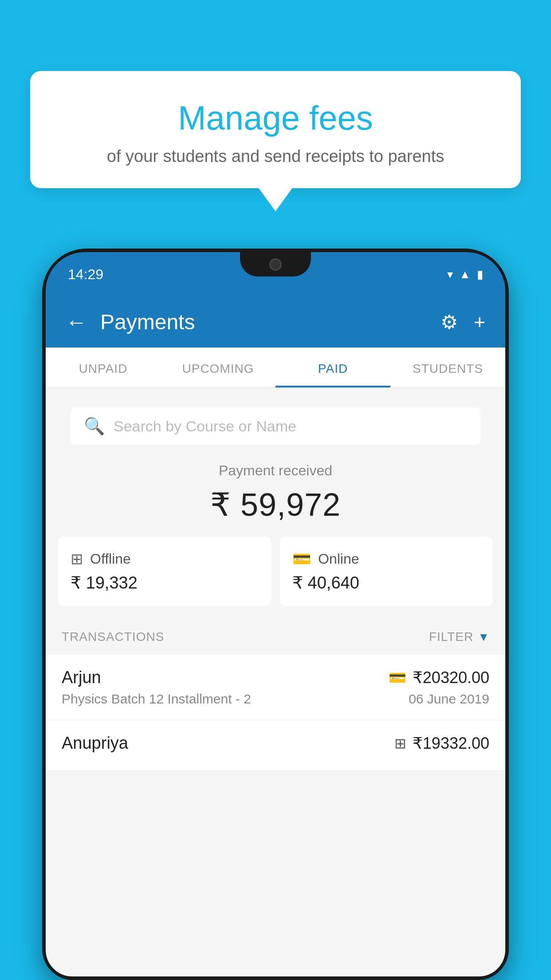  Describe the element at coordinates (276, 491) in the screenshot. I see `payment-summary: Payment received ₹ 59,972` at that location.